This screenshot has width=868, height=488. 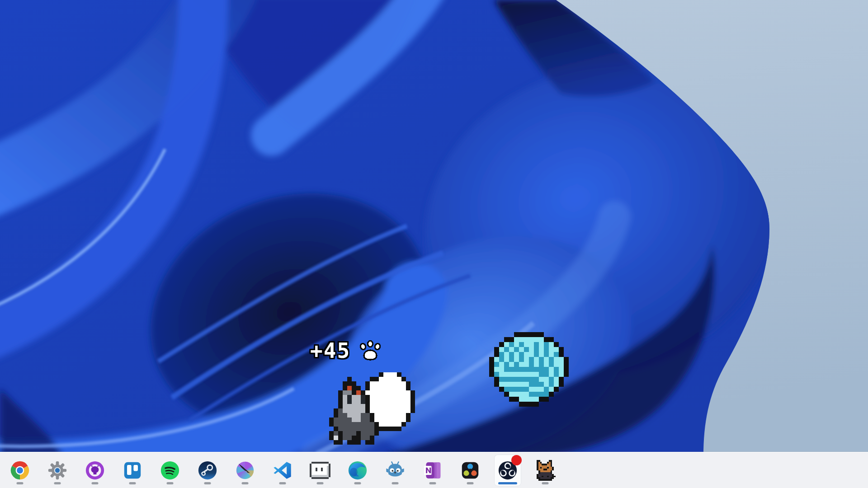 I want to click on chrome-icon, so click(x=20, y=470).